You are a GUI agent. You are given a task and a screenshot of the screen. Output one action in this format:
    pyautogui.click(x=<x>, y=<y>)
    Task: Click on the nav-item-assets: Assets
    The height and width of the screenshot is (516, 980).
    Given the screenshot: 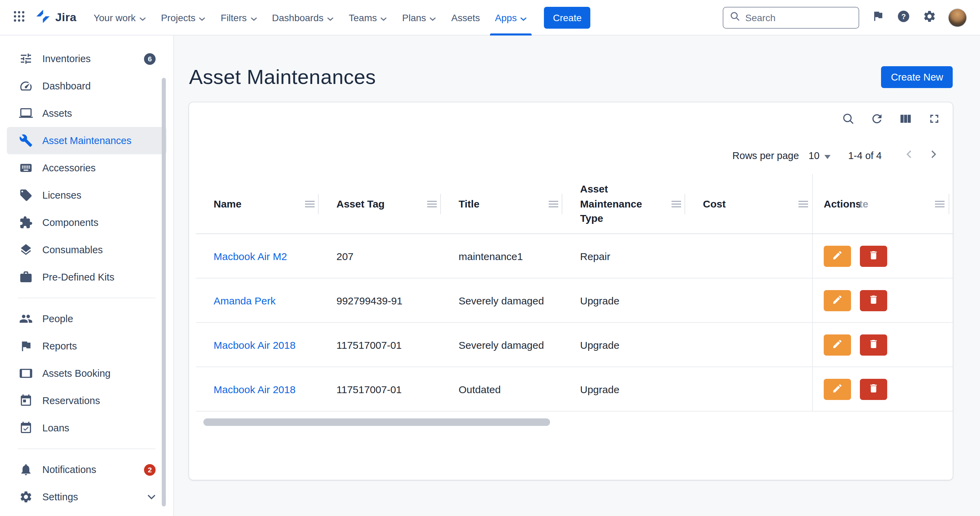 What is the action you would take?
    pyautogui.click(x=466, y=18)
    